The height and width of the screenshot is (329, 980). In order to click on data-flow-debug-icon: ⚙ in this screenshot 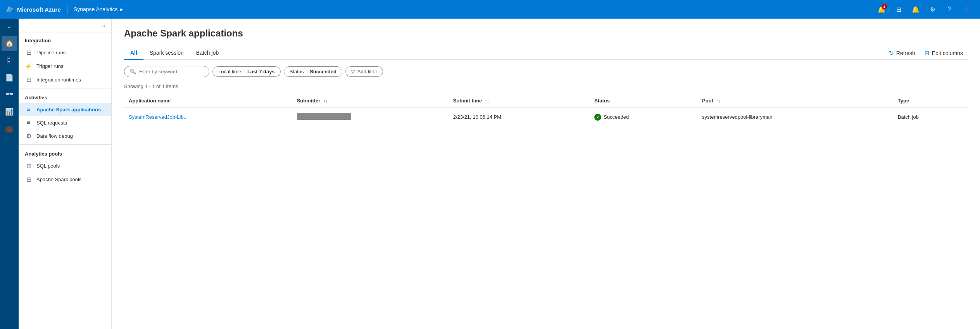, I will do `click(29, 136)`.